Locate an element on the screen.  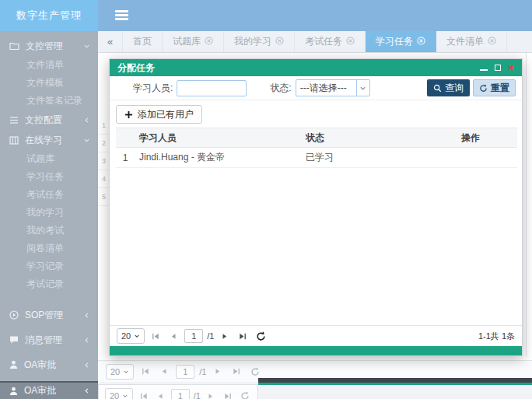
app-title: 数字生产管理 is located at coordinates (49, 16).